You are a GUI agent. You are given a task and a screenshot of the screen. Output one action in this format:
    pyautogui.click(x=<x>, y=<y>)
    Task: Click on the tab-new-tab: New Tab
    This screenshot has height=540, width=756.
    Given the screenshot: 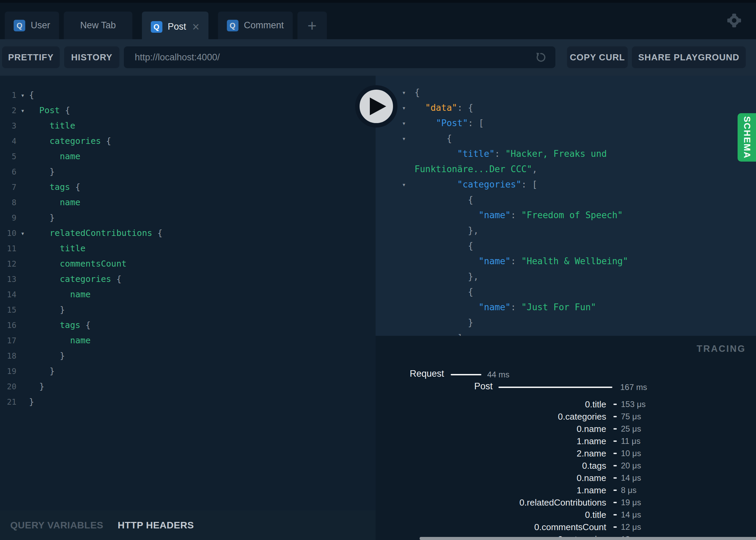 What is the action you would take?
    pyautogui.click(x=98, y=25)
    